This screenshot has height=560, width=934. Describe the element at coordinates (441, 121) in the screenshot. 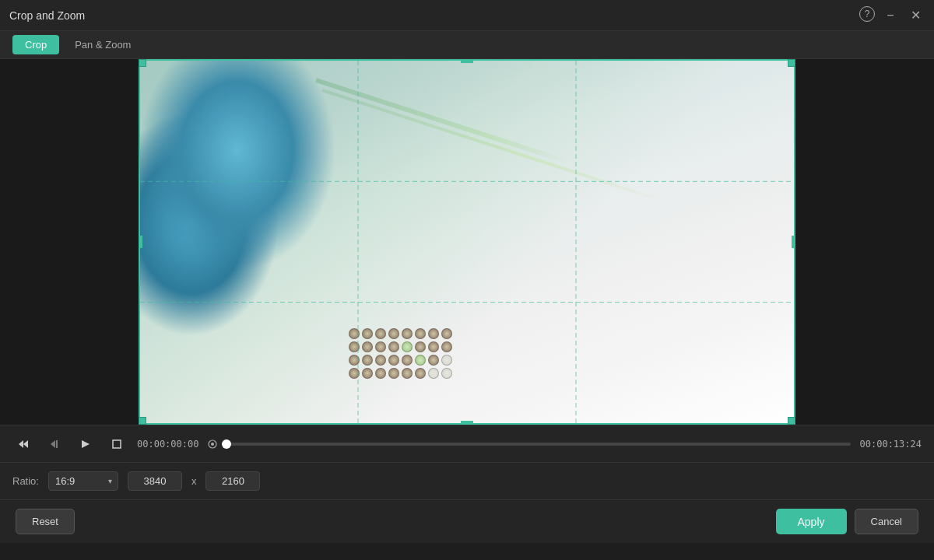

I see `pipette-body` at that location.